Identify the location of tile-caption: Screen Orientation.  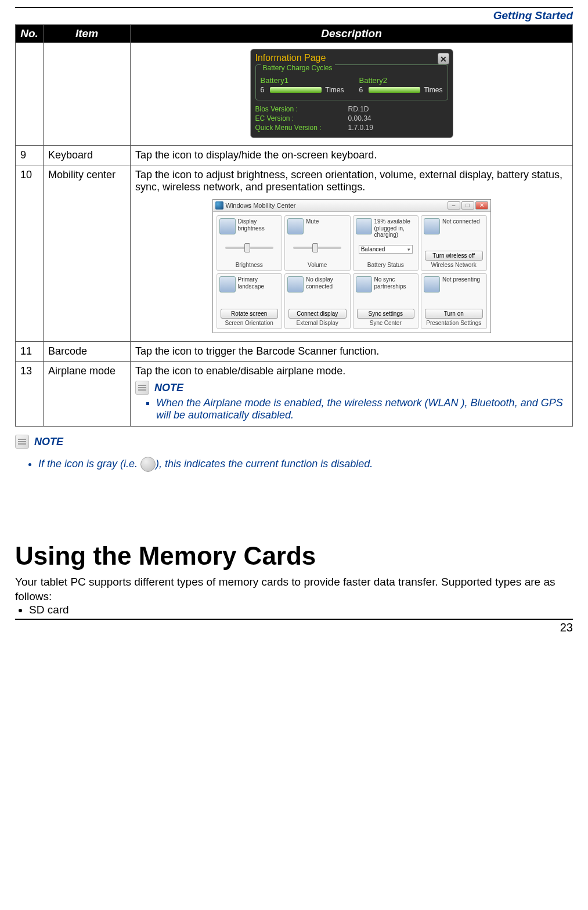
(250, 323).